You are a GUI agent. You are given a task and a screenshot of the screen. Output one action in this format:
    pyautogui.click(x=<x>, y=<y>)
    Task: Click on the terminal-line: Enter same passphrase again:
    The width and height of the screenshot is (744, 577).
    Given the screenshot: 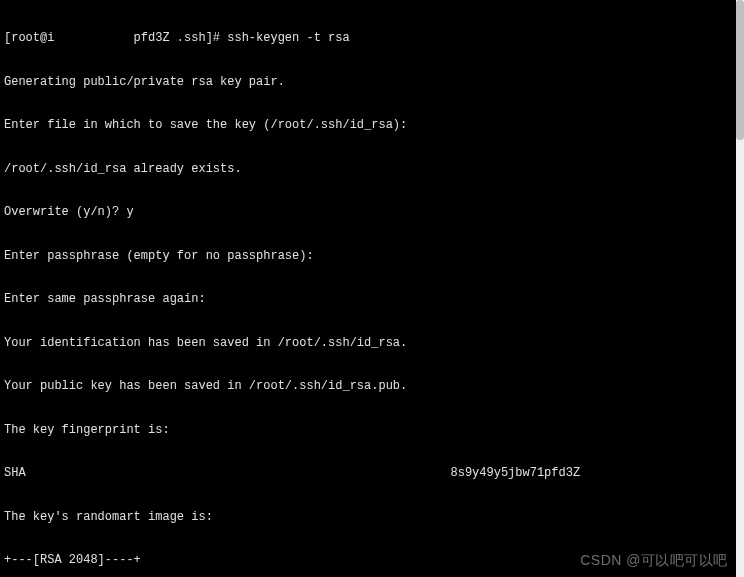 What is the action you would take?
    pyautogui.click(x=368, y=300)
    